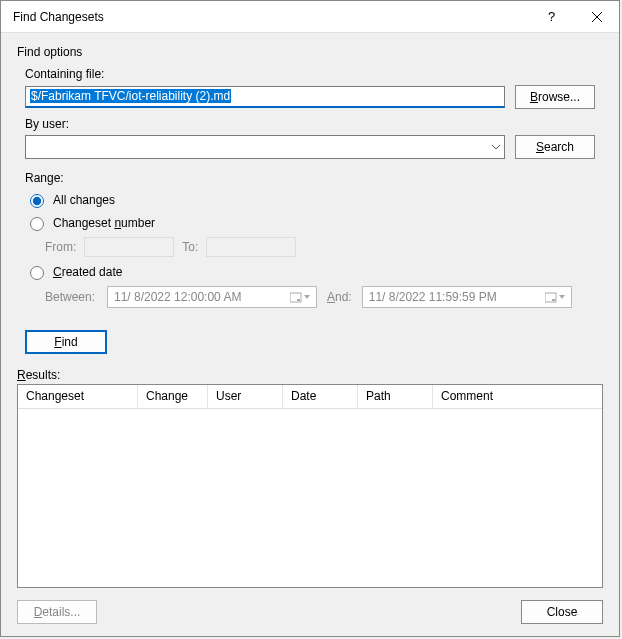 The width and height of the screenshot is (622, 639). What do you see at coordinates (496, 148) in the screenshot?
I see `chevron-down-icon` at bounding box center [496, 148].